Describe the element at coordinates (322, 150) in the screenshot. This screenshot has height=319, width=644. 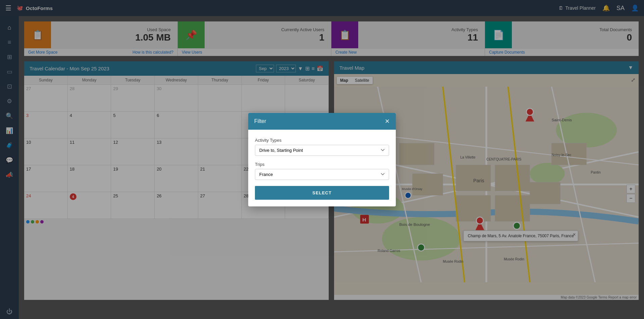
I see `activity-types-select: Drive to, Starting Point Walking Cycling…` at that location.